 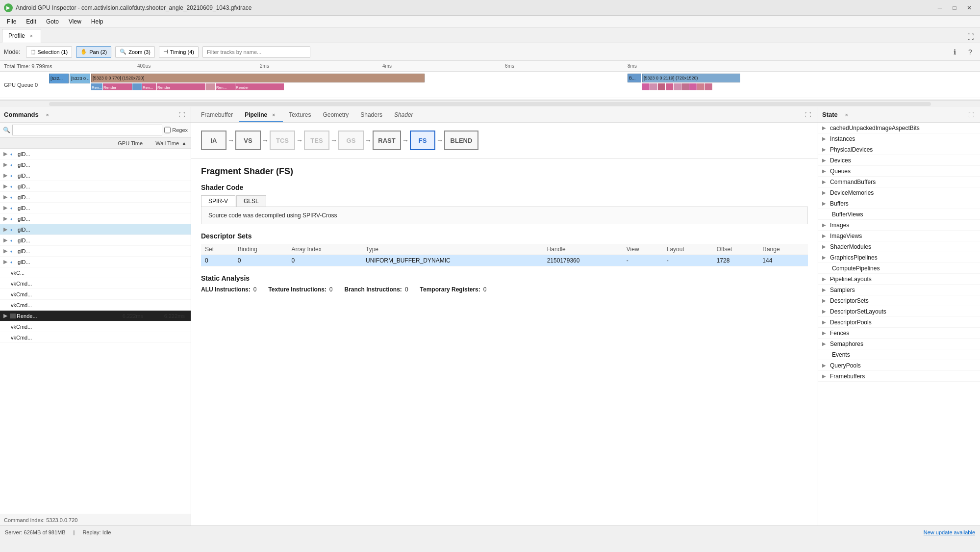 What do you see at coordinates (300, 115) in the screenshot?
I see `tab-textures: Textures` at bounding box center [300, 115].